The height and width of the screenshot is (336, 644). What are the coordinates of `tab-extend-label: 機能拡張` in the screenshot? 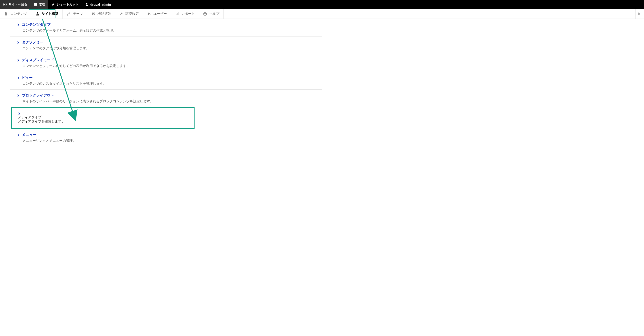 It's located at (104, 14).